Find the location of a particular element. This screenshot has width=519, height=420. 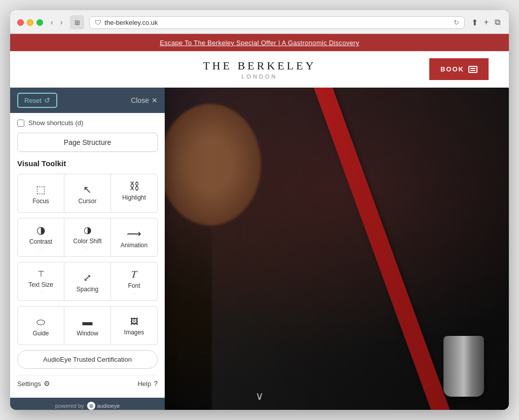

toolkit-focus: ⬚ Focus is located at coordinates (41, 194).